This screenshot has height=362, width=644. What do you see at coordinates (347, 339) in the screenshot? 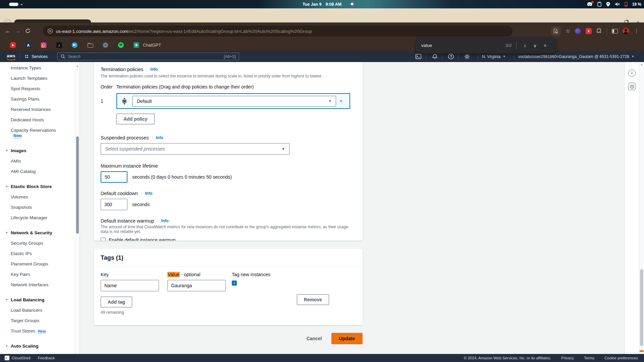
I see `update-button: Update` at bounding box center [347, 339].